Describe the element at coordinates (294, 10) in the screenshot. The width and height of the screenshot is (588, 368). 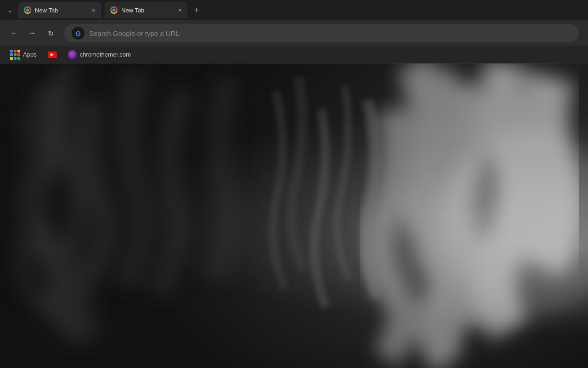
I see `tab-bar: ⌄ New Tab ✕ New Tab ✕ +` at that location.